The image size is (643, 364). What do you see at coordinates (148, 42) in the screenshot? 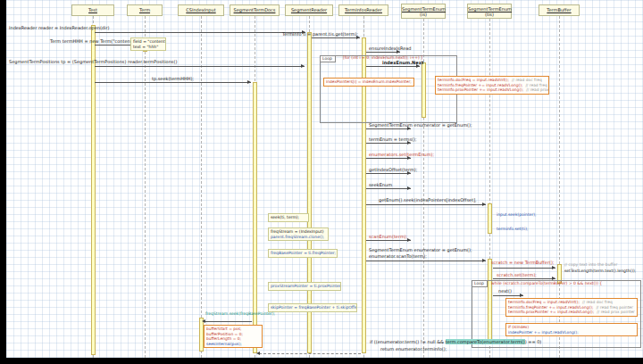
I see `note-line: field = "content"` at bounding box center [148, 42].